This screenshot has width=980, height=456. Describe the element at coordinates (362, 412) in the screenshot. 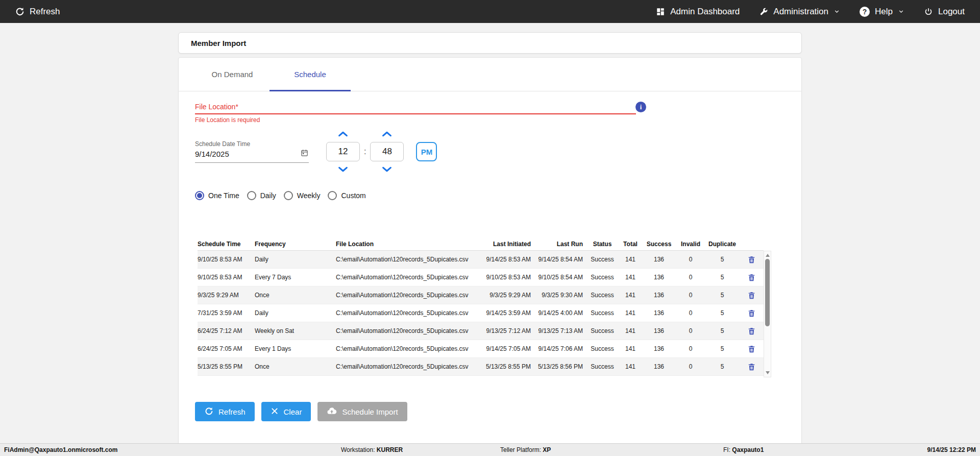

I see `schedule-import-button: Schedule Import` at that location.